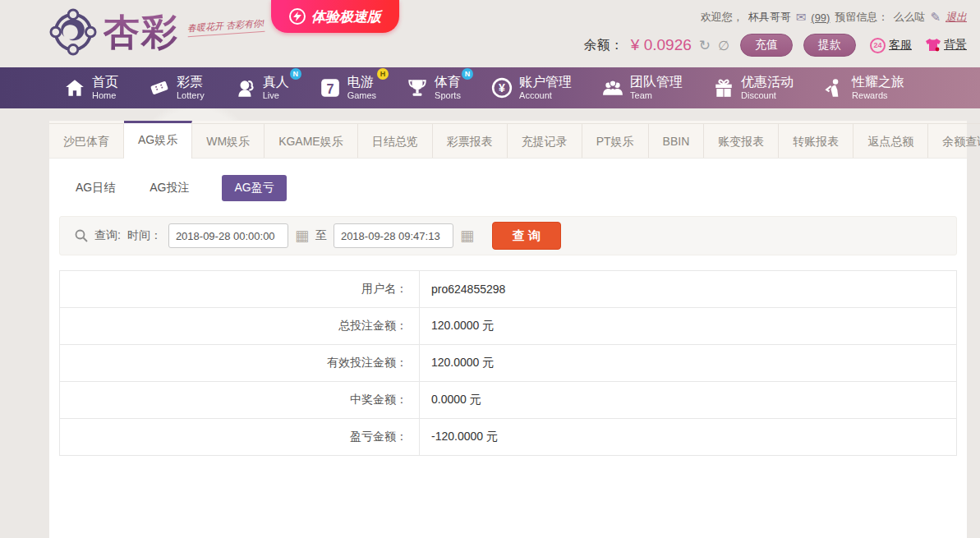 The image size is (980, 538). I want to click on nav-item-live: 真人NLive, so click(262, 87).